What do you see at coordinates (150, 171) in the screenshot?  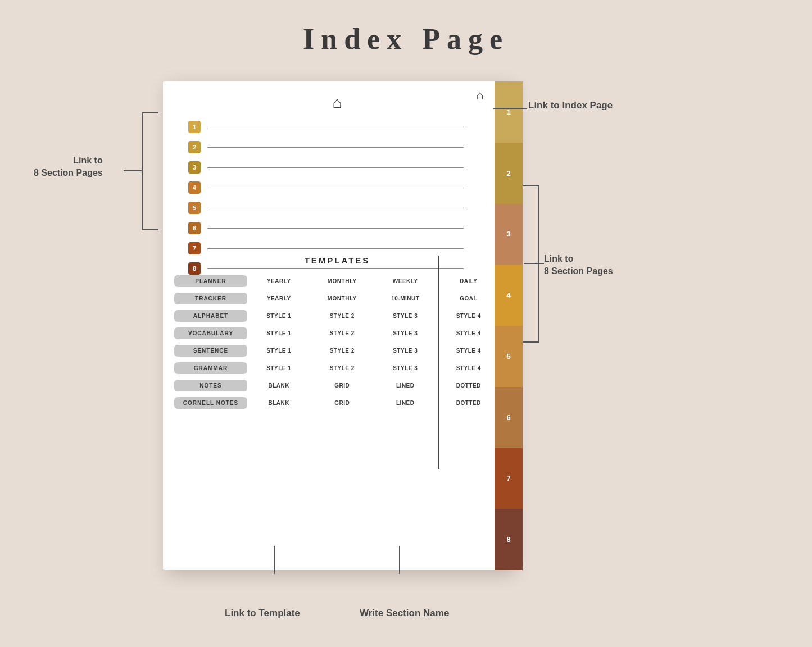 I see `bracket-left` at bounding box center [150, 171].